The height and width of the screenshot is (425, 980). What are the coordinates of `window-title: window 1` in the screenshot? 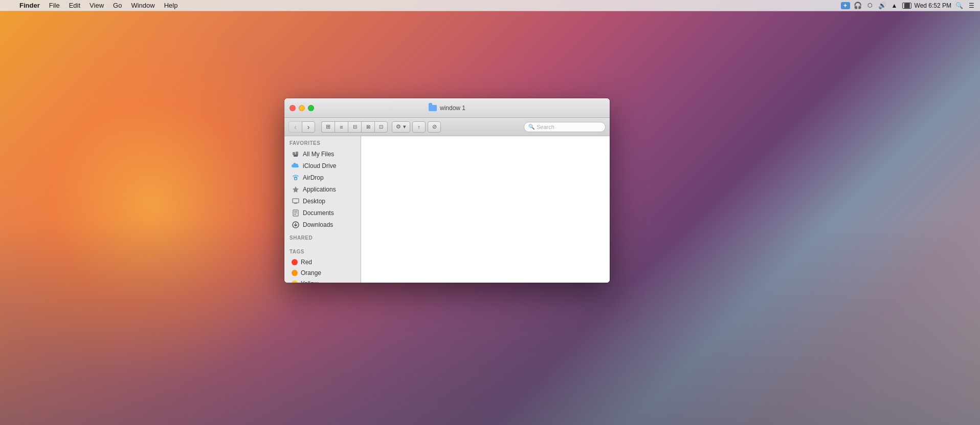 It's located at (453, 108).